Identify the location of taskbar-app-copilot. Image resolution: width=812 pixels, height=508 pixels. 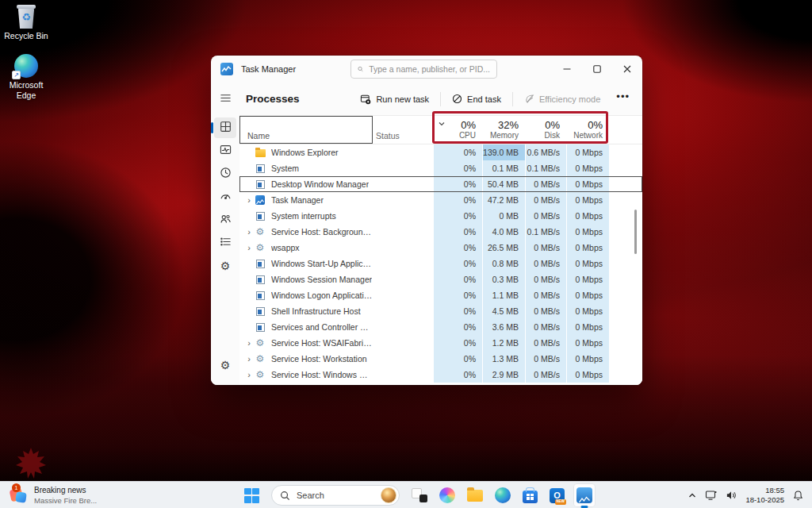
(447, 495).